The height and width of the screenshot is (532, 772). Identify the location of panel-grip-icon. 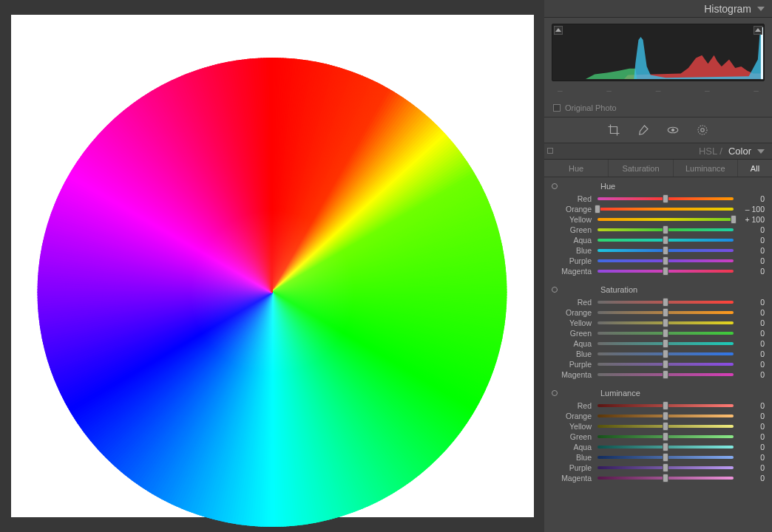
(550, 151).